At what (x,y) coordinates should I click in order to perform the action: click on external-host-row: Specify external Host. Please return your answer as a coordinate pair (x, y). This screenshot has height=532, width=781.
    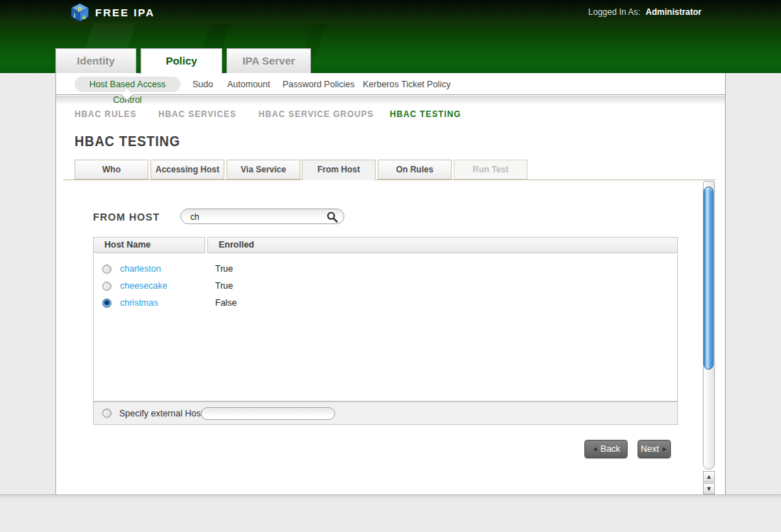
    Looking at the image, I should click on (386, 413).